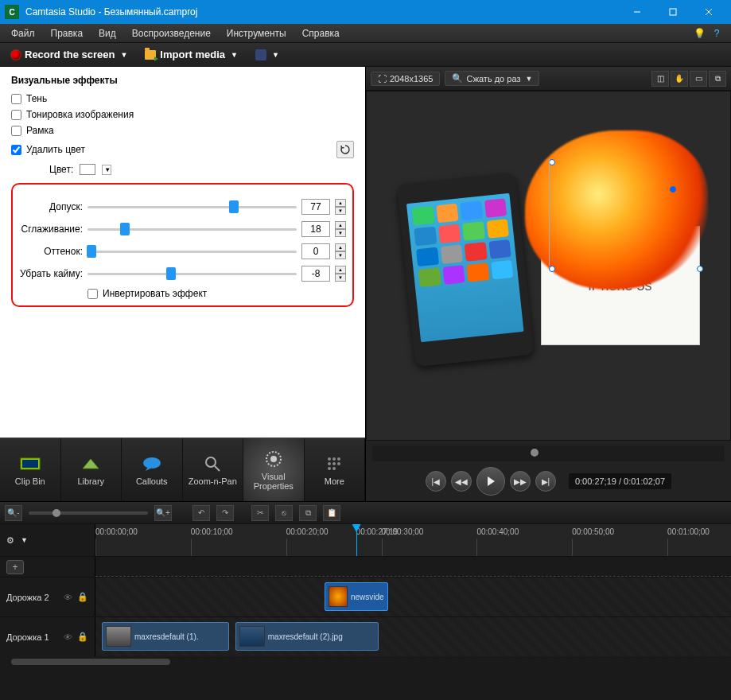 The height and width of the screenshot is (700, 731). I want to click on track2-header: Дорожка 2 👁 🔒, so click(48, 597).